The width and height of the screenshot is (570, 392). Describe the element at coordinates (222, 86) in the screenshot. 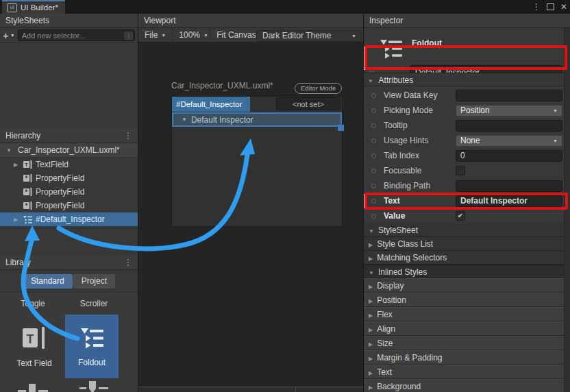

I see `canvas-title: Car_Inspector_UXML.uxml*` at that location.